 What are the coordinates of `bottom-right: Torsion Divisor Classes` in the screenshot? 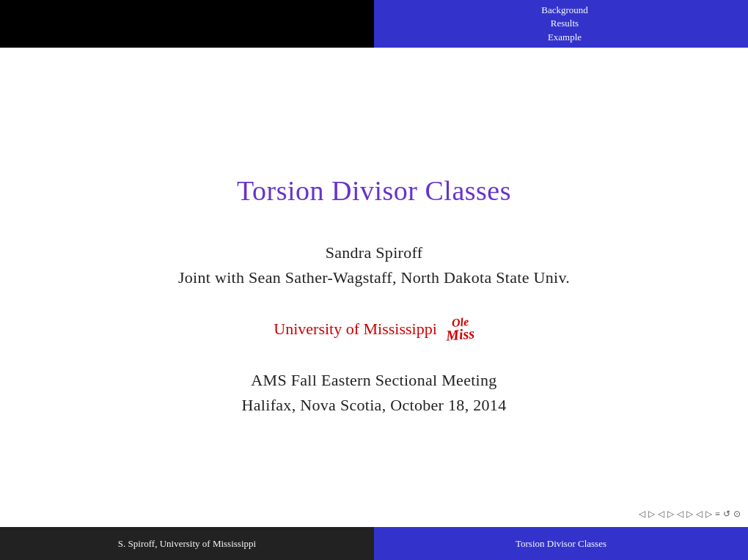 It's located at (561, 544).